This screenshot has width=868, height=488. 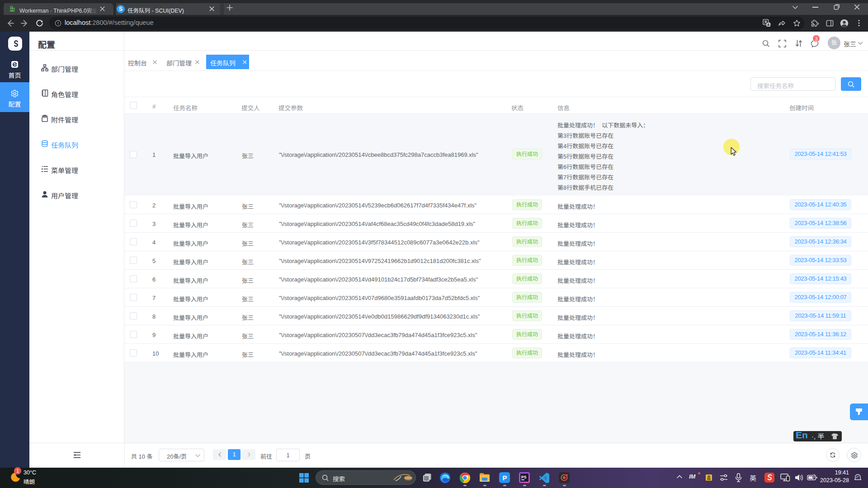 I want to click on svg-text: P, so click(x=505, y=478).